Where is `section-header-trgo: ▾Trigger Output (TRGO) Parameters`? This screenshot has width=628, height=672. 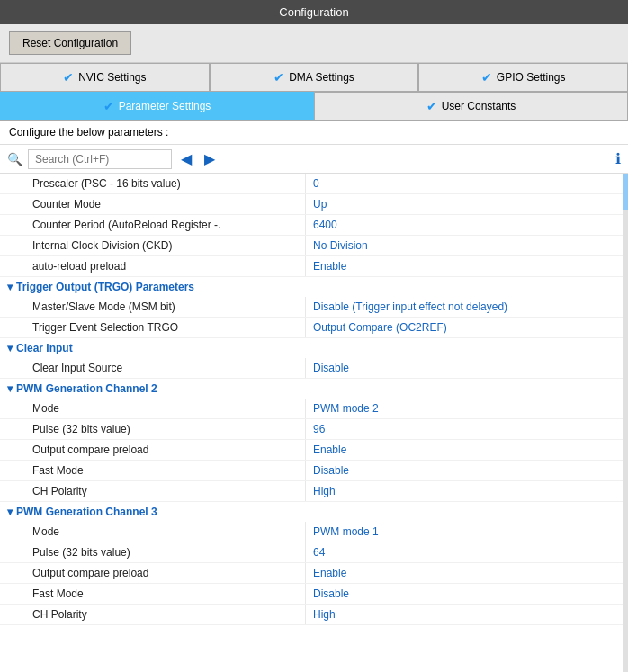
section-header-trgo: ▾Trigger Output (TRGO) Parameters is located at coordinates (314, 287).